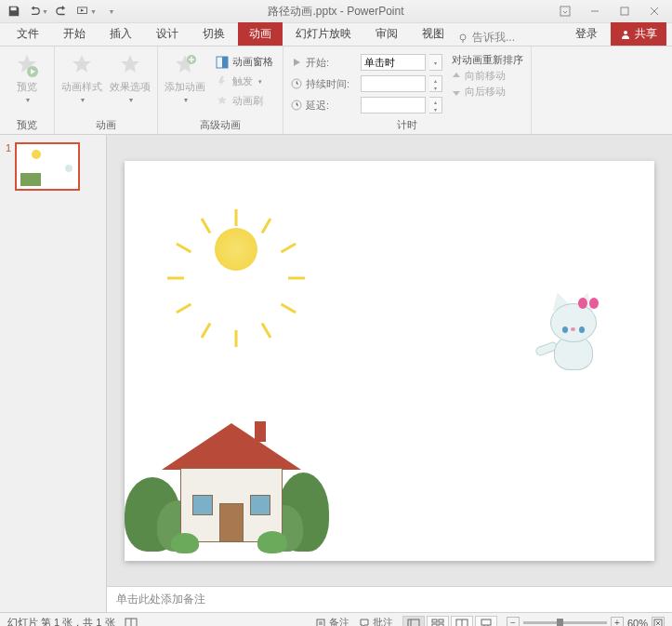  Describe the element at coordinates (438, 621) in the screenshot. I see `slide-sorter-button` at that location.